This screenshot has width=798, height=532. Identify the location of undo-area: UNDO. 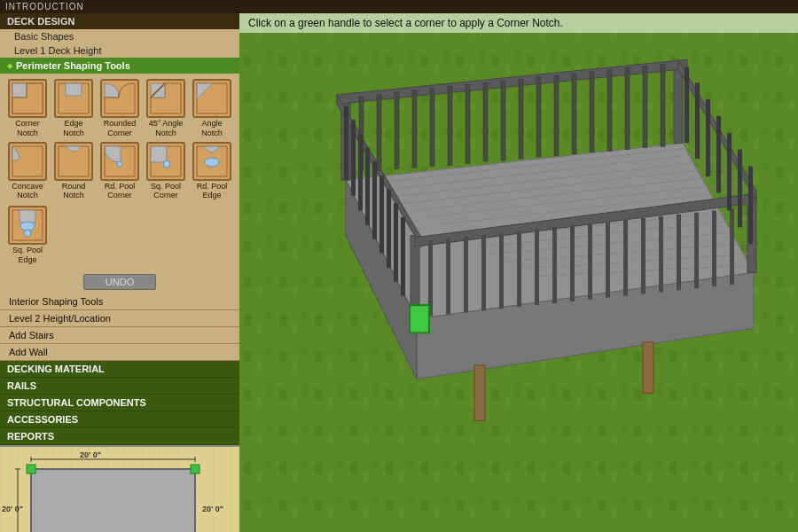
(120, 282).